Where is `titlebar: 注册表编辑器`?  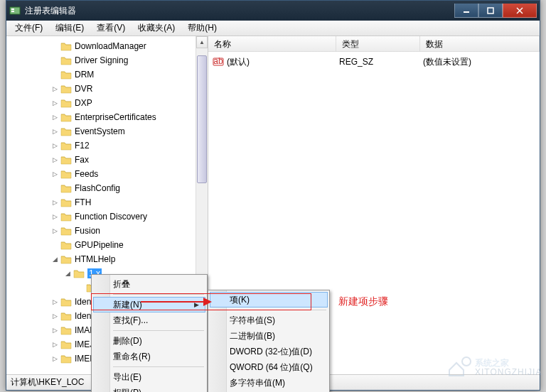 titlebar: 注册表编辑器 is located at coordinates (273, 11).